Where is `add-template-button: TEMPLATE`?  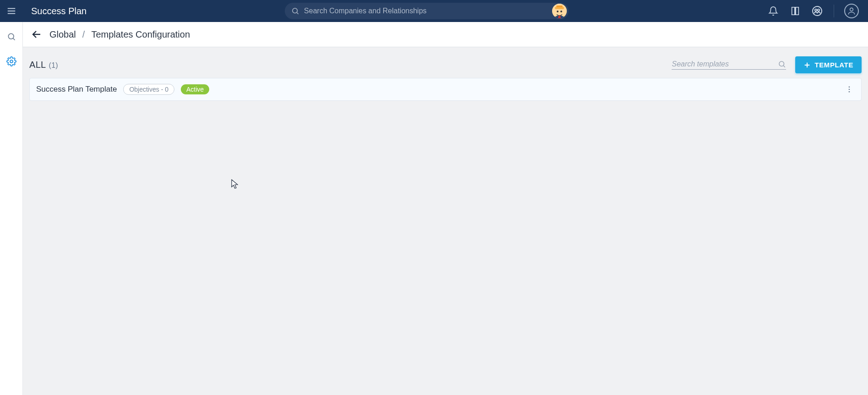 add-template-button: TEMPLATE is located at coordinates (829, 65).